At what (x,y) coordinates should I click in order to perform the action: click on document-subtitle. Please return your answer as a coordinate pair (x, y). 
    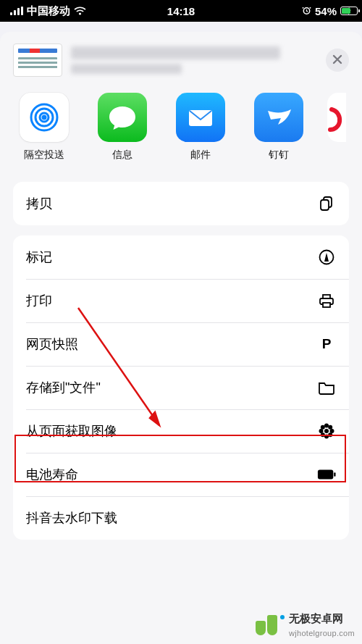
    Looking at the image, I should click on (126, 69).